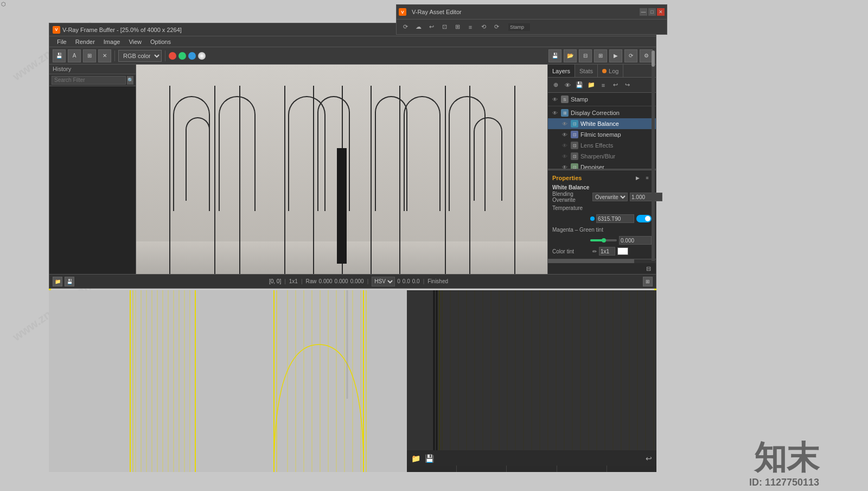 Image resolution: width=868 pixels, height=491 pixels. What do you see at coordinates (642, 178) in the screenshot?
I see `prop-header-btns: ▶ ≡` at bounding box center [642, 178].